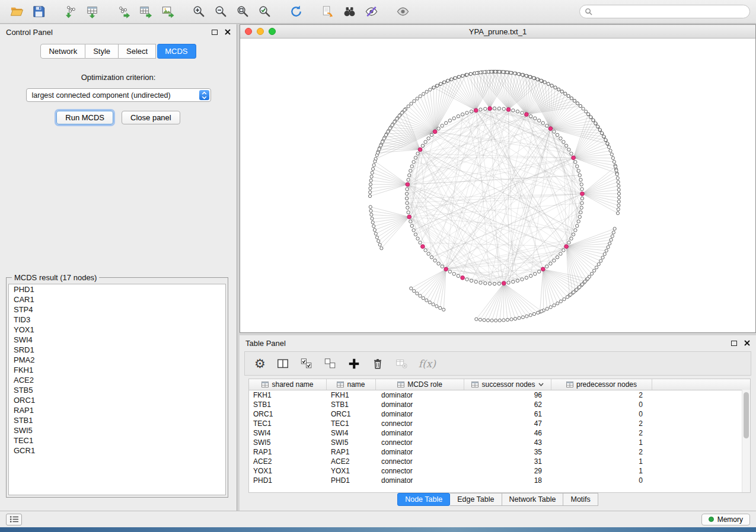 The image size is (756, 532). I want to click on float-icon, so click(734, 344).